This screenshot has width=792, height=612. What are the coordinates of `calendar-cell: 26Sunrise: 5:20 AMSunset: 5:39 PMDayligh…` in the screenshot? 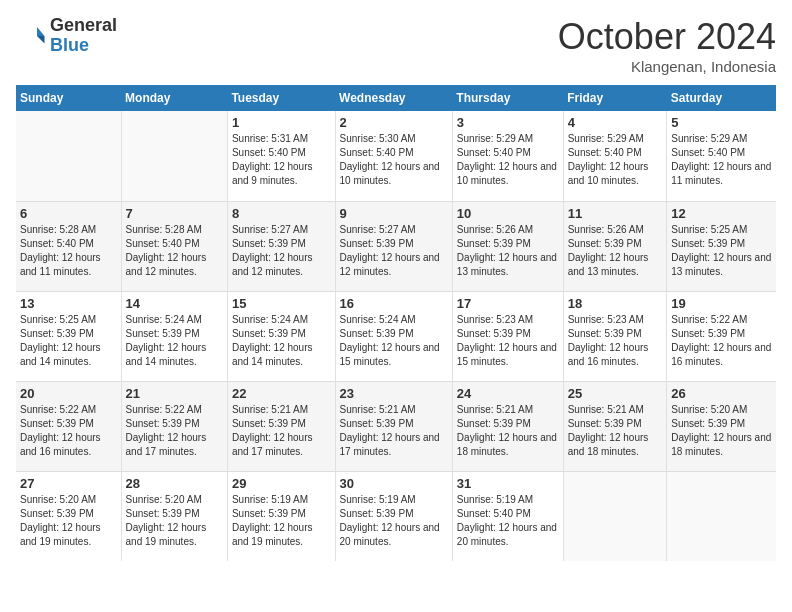 It's located at (722, 426).